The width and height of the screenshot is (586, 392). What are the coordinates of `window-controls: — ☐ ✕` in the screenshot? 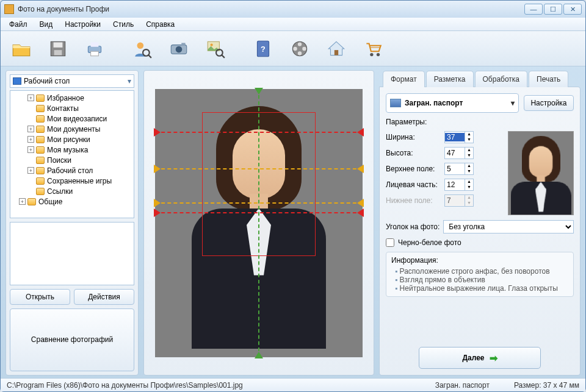 It's located at (553, 9).